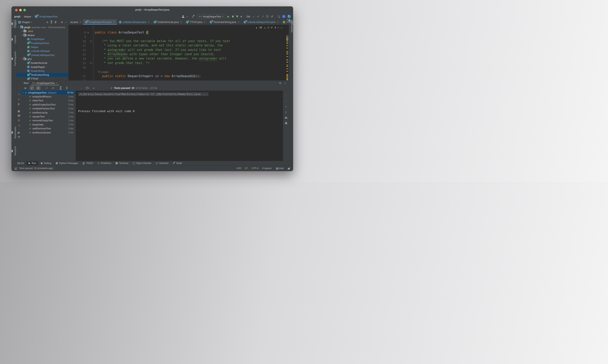  What do you see at coordinates (67, 88) in the screenshot?
I see `collapse-all-icon` at bounding box center [67, 88].